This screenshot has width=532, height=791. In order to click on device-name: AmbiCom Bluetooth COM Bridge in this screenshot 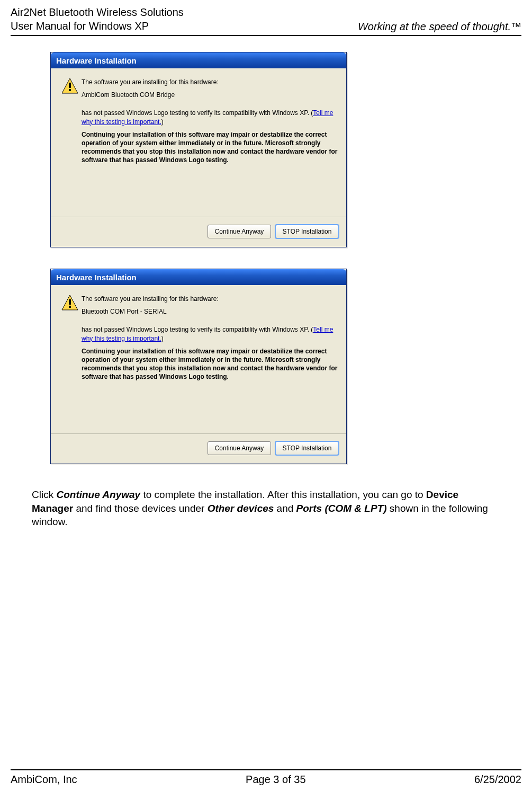, I will do `click(210, 95)`.